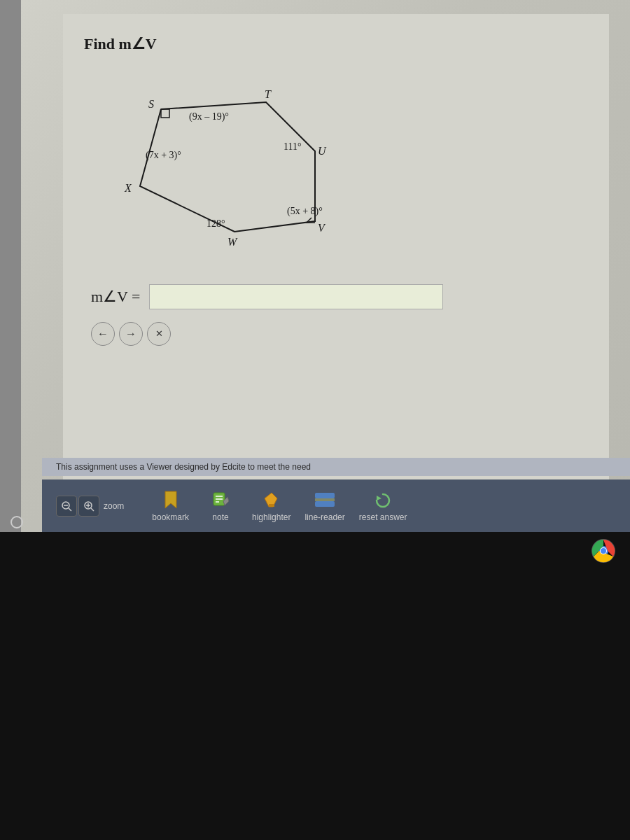  Describe the element at coordinates (103, 334) in the screenshot. I see `back-button: ←` at that location.